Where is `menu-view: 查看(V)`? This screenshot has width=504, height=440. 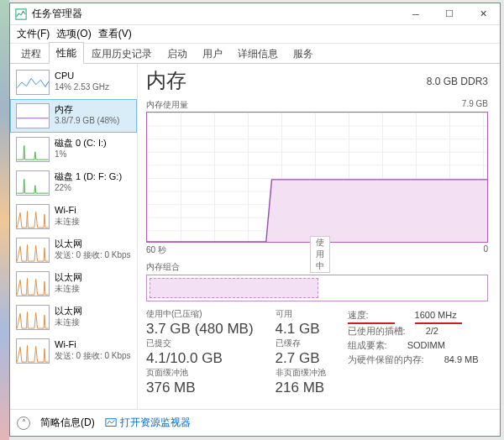 menu-view: 查看(V) is located at coordinates (115, 34).